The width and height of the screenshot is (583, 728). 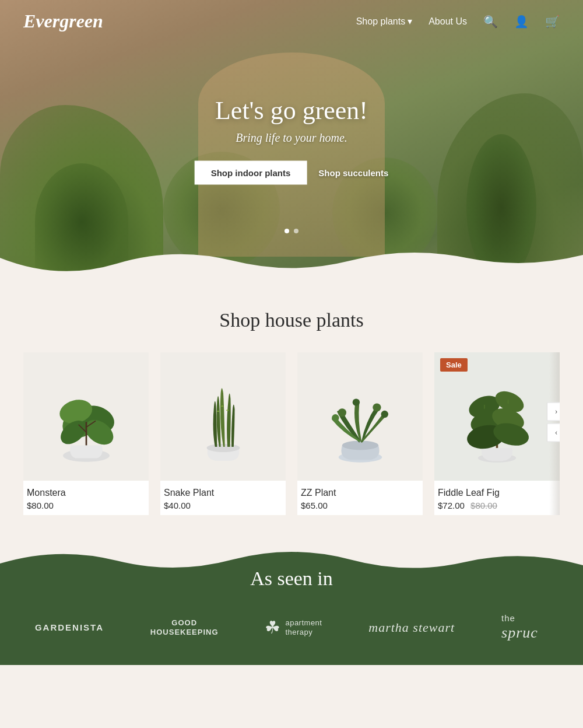 I want to click on hero-title: Let's go green!, so click(x=292, y=111).